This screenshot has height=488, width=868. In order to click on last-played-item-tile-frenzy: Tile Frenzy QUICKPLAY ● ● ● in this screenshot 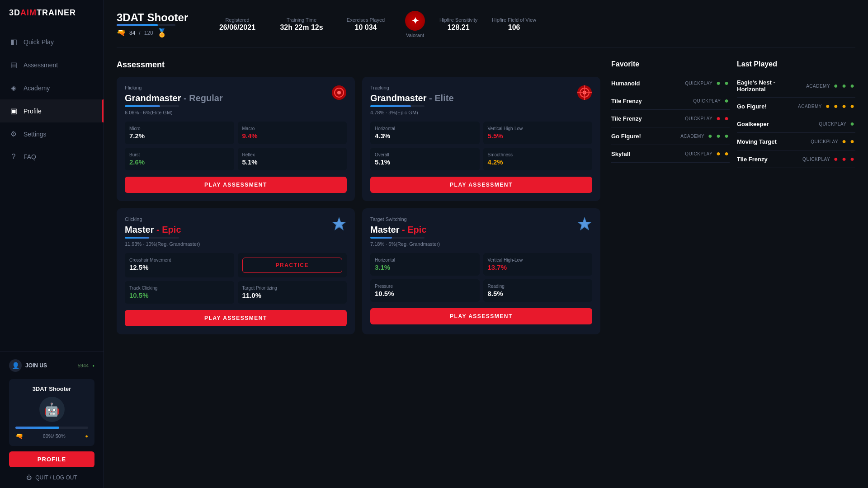, I will do `click(796, 159)`.